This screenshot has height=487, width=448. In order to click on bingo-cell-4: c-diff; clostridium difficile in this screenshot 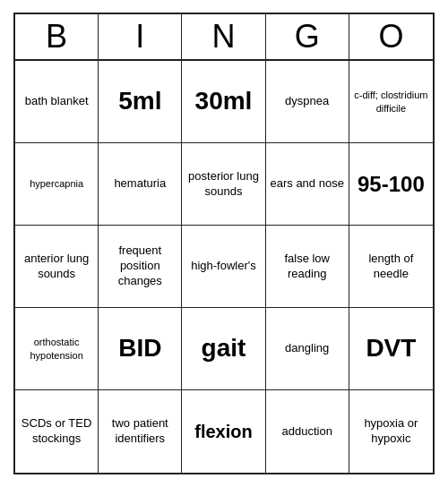, I will do `click(391, 102)`.